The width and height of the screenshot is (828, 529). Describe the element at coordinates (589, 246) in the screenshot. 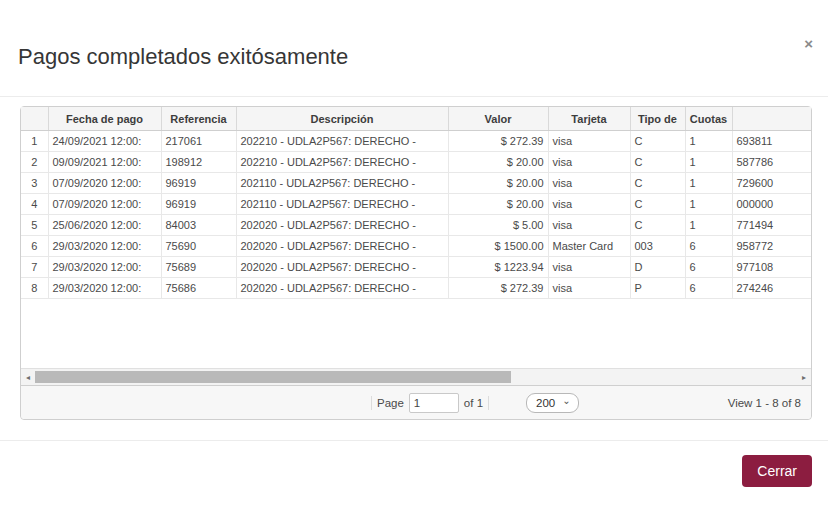

I see `cell-tarjeta: Master Card` at that location.